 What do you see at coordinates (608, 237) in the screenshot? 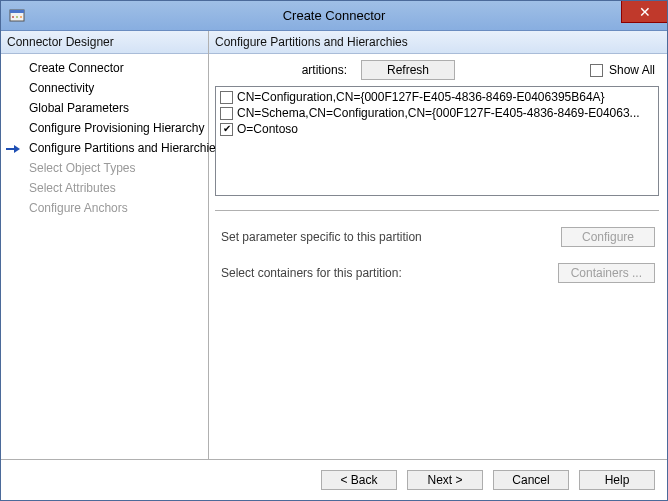
I see `configure-button: Configure` at bounding box center [608, 237].